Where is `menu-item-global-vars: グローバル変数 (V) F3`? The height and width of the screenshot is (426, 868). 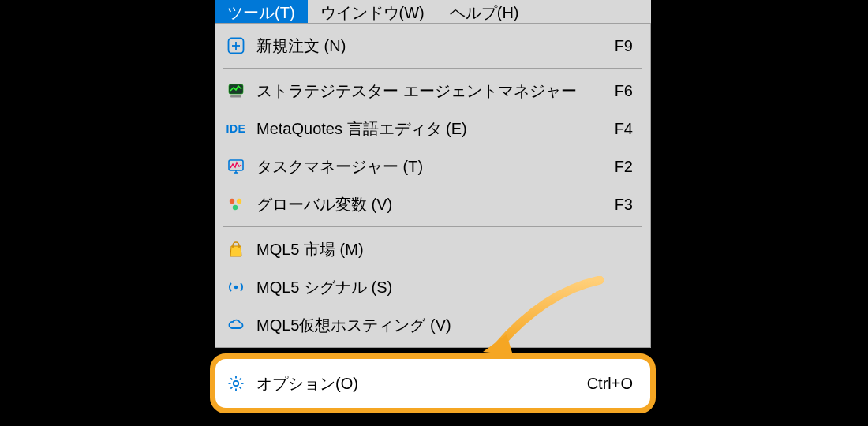 menu-item-global-vars: グローバル変数 (V) F3 is located at coordinates (432, 204).